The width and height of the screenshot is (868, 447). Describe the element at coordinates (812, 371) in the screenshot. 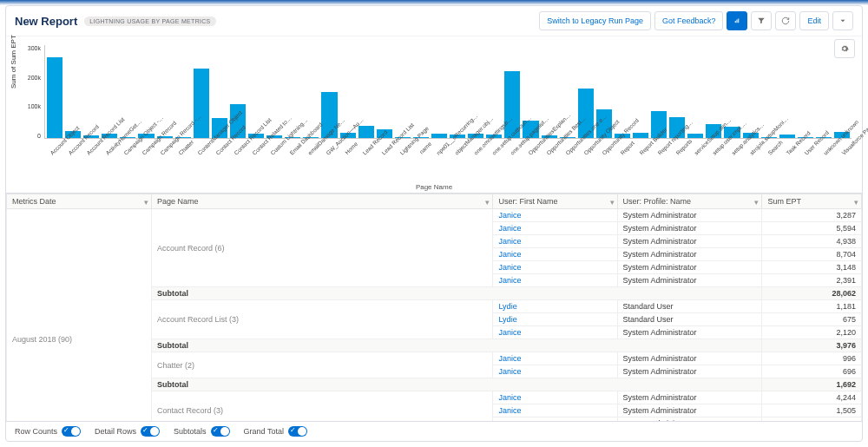

I see `ept-value: 696` at that location.